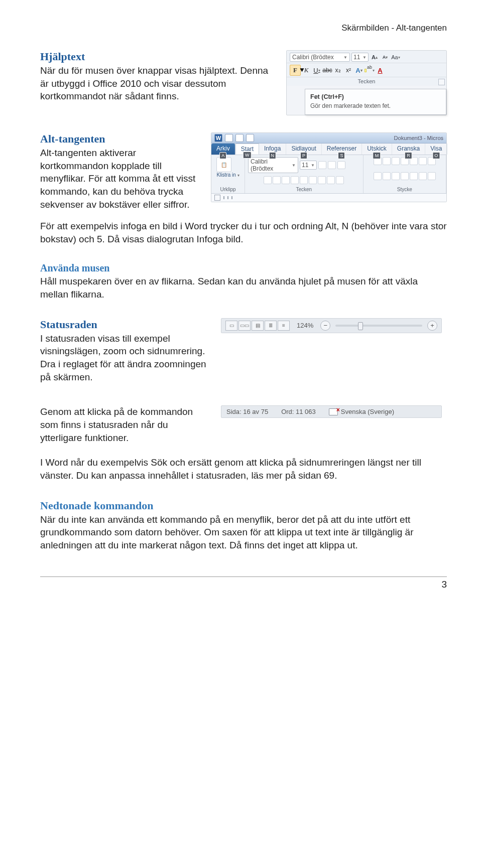  What do you see at coordinates (244, 233) in the screenshot?
I see `alt-body-2: För att exempelvis infoga en bild i Word…` at bounding box center [244, 233].